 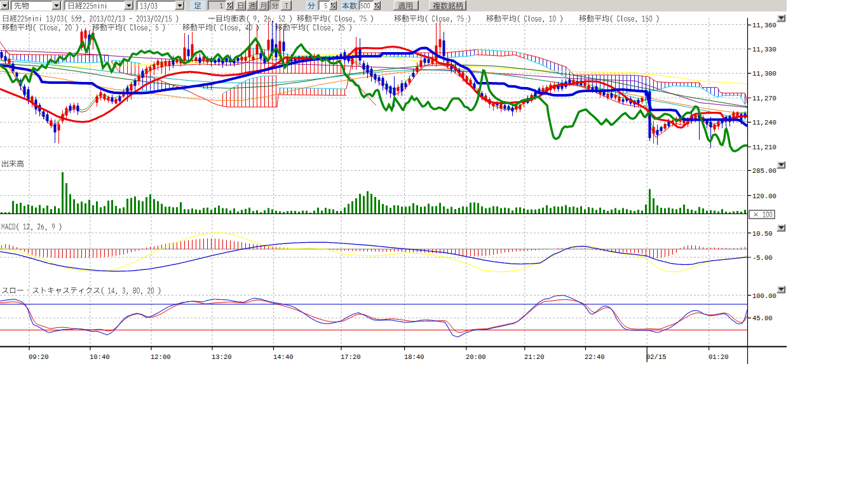 I want to click on svg-text: 14:40, so click(x=283, y=357).